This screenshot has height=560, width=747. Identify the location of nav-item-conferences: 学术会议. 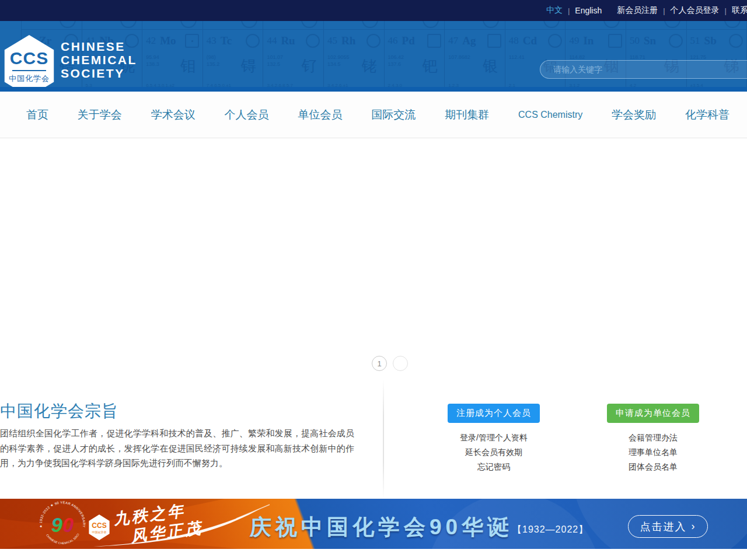
(173, 115).